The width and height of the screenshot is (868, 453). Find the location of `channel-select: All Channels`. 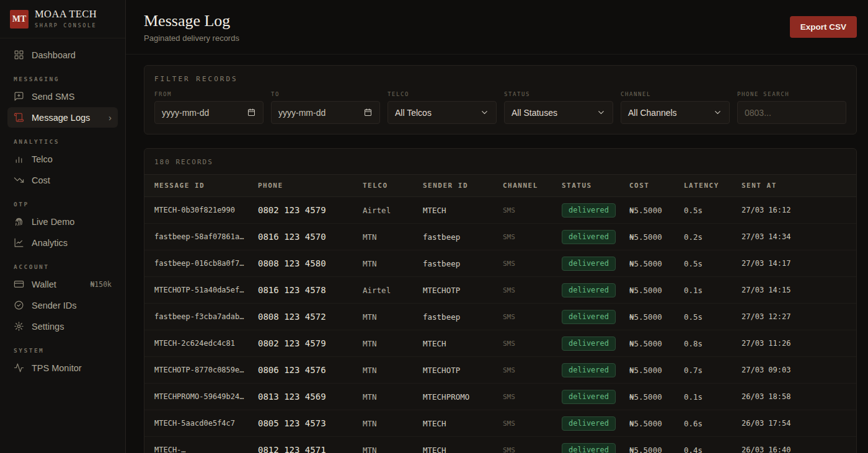

channel-select: All Channels is located at coordinates (675, 113).